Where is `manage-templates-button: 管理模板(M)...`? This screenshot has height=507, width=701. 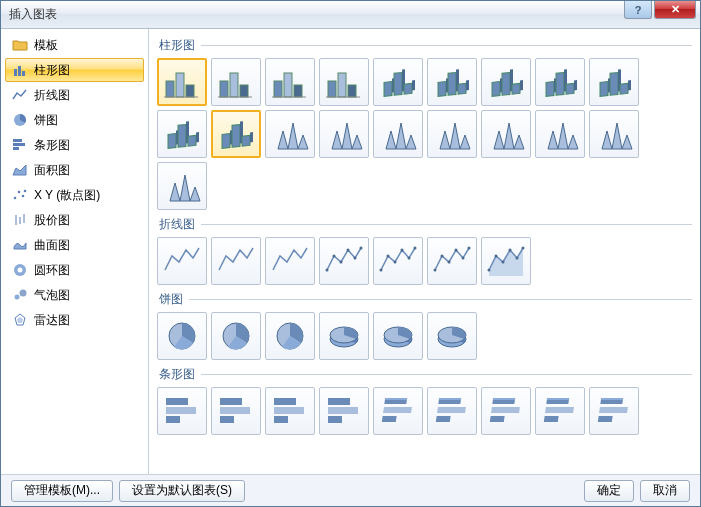 manage-templates-button: 管理模板(M)... is located at coordinates (62, 491).